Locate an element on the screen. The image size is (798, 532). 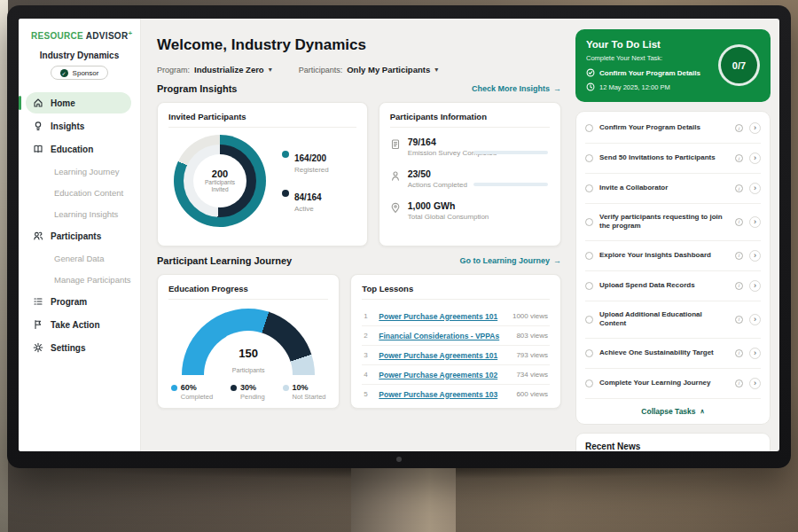
link-label: Check More Insights is located at coordinates (511, 89).